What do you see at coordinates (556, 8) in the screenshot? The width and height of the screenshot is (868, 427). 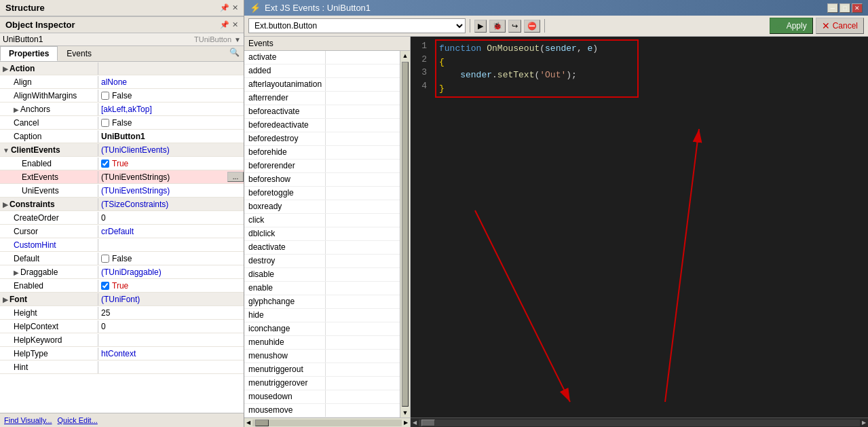 I see `dialog-titlebar: ⚡ Ext JS Events : UniButton1 ─ □ ✕` at bounding box center [556, 8].